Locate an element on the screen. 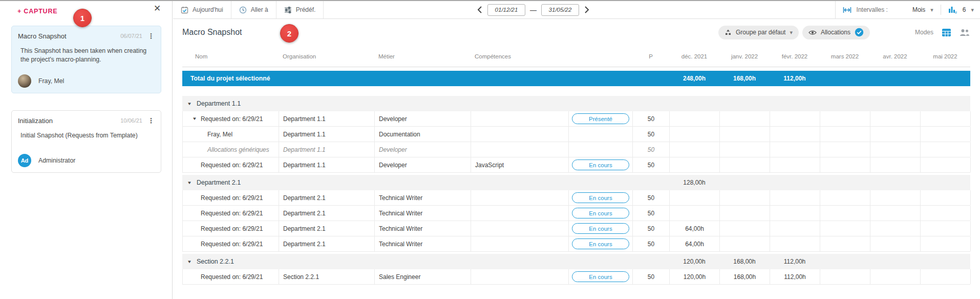  group-header-row: ▼Department 1.1 is located at coordinates (577, 104).